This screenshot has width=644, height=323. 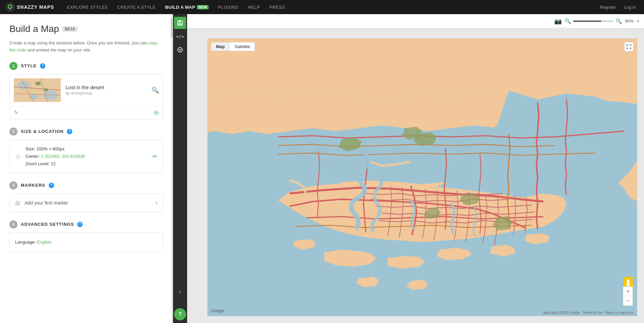 I want to click on style-card-content: Lost in the desert by Anonymous 🔍, so click(x=86, y=90).